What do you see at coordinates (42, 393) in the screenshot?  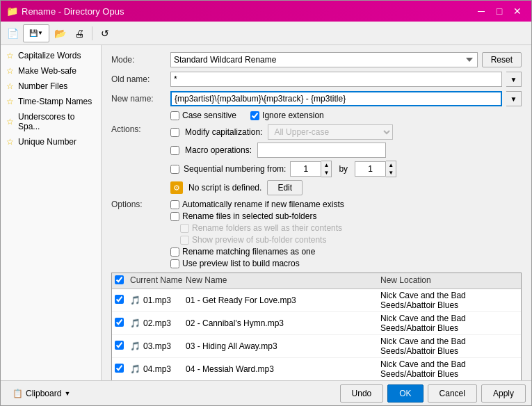 I see `clipboard-button: 📋 Clipboard ▼` at bounding box center [42, 393].